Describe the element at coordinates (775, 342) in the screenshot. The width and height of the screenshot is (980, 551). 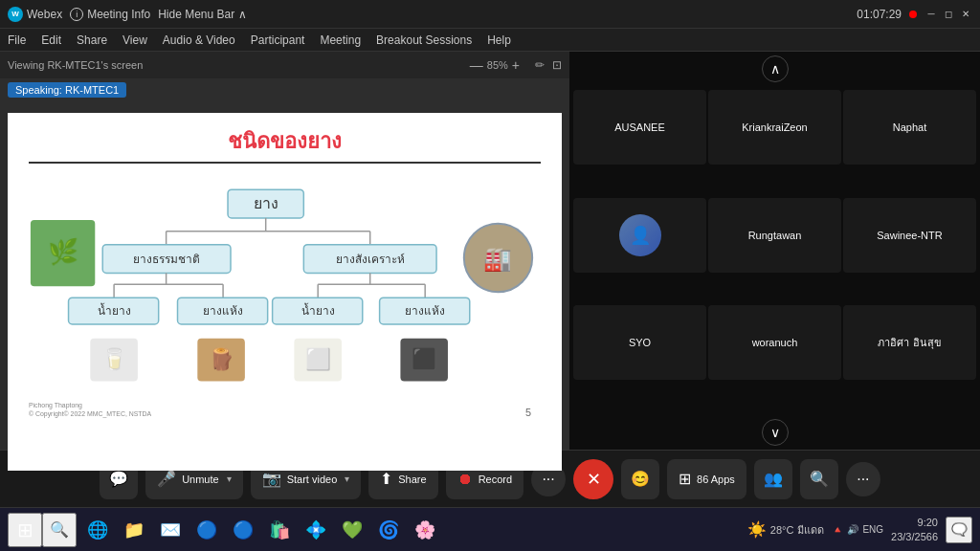
I see `participant-name: woranuch` at that location.